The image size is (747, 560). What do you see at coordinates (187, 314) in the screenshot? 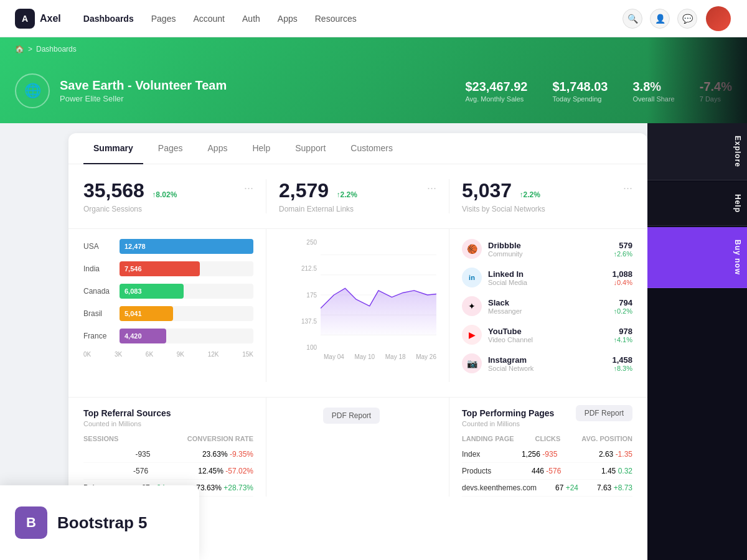
I see `bar-track: 5,041` at bounding box center [187, 314].